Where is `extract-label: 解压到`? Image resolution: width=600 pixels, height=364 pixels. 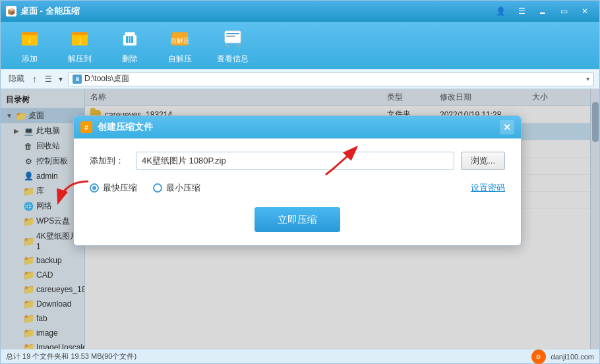 extract-label: 解压到 is located at coordinates (80, 59).